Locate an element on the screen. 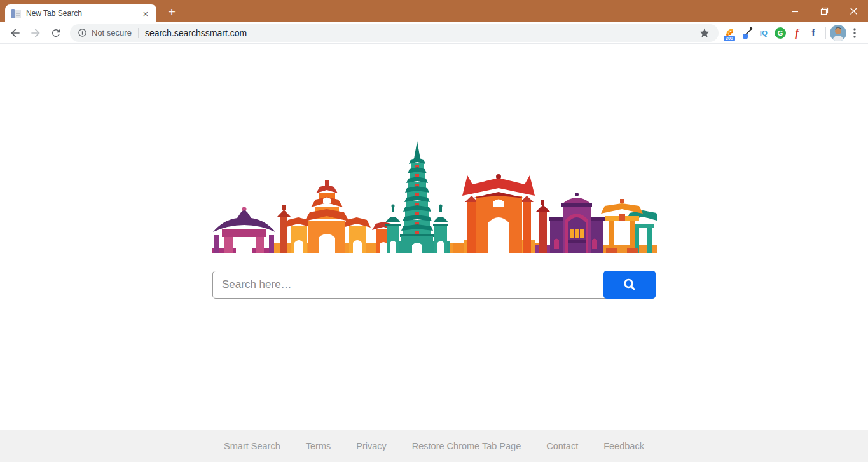  font-f-extension-icon: f is located at coordinates (797, 33).